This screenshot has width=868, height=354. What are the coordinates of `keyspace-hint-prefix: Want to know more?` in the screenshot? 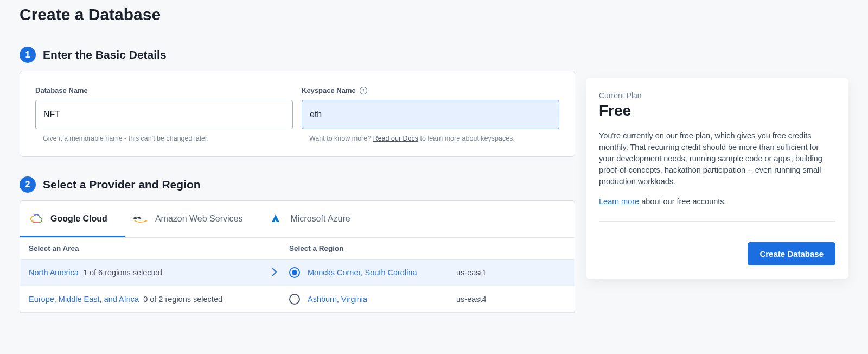 It's located at (341, 138).